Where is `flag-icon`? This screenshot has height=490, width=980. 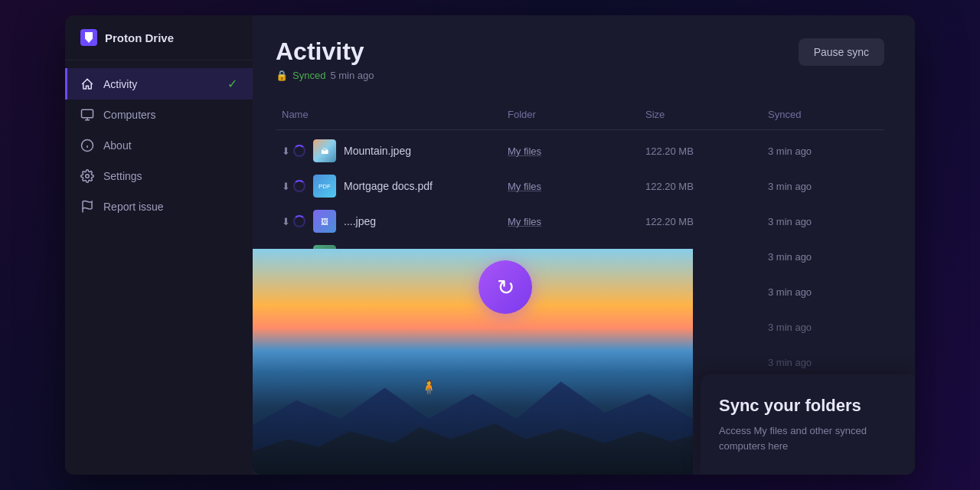 flag-icon is located at coordinates (87, 207).